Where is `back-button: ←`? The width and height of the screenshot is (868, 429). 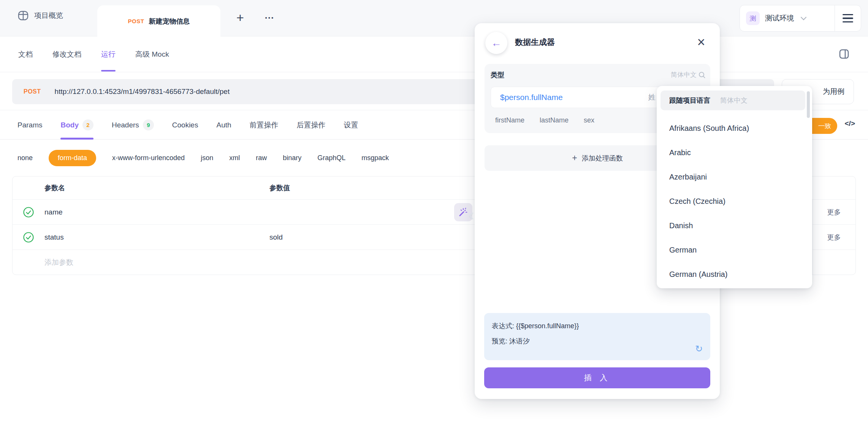 back-button: ← is located at coordinates (496, 43).